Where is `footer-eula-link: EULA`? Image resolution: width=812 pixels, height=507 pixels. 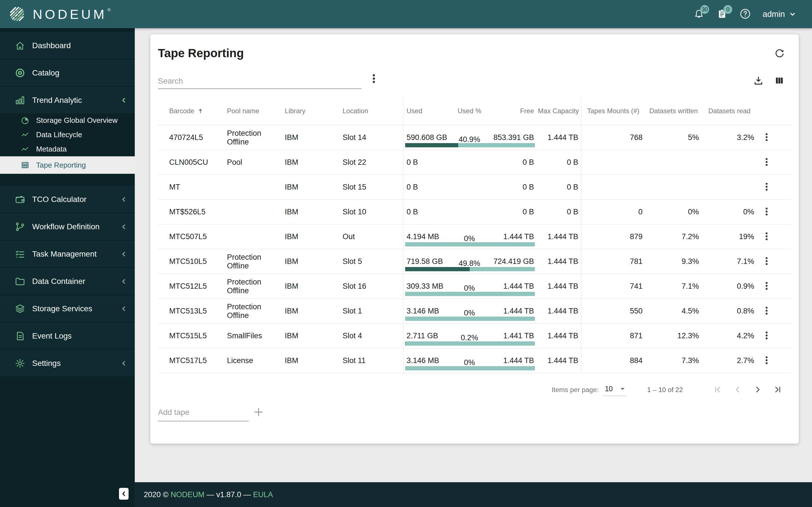
footer-eula-link: EULA is located at coordinates (263, 495).